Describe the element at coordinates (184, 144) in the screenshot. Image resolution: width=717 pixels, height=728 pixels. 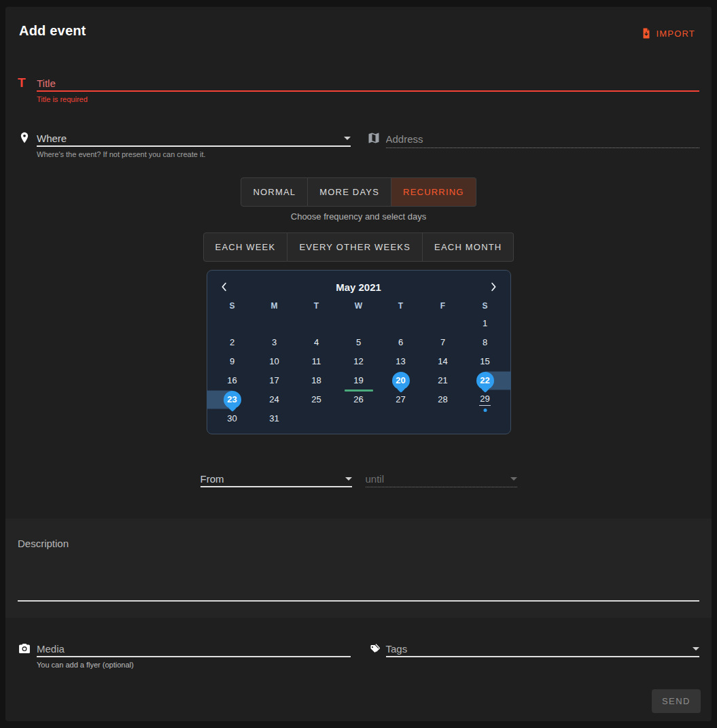
I see `where-column: Where Where's the event? If not present …` at that location.